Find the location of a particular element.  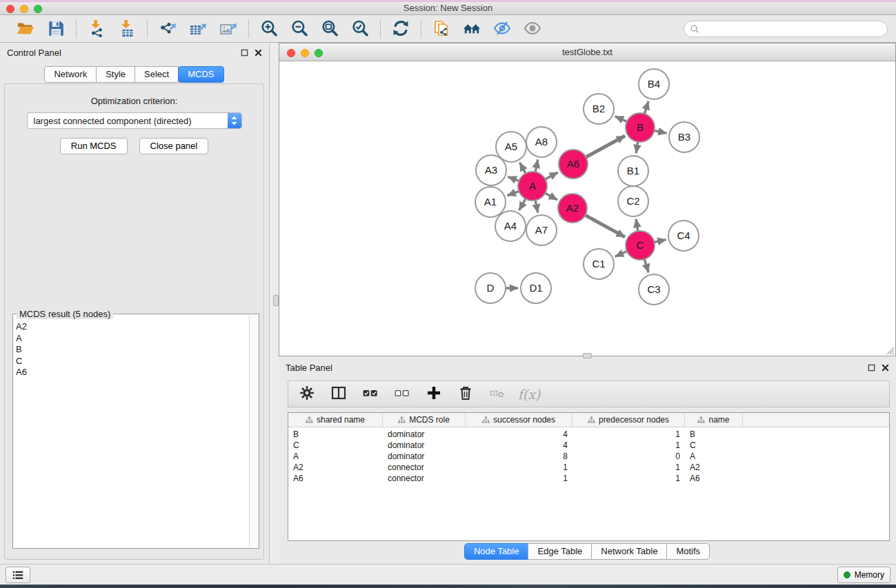

column-header-successor-nodes: successor nodes is located at coordinates (519, 420).